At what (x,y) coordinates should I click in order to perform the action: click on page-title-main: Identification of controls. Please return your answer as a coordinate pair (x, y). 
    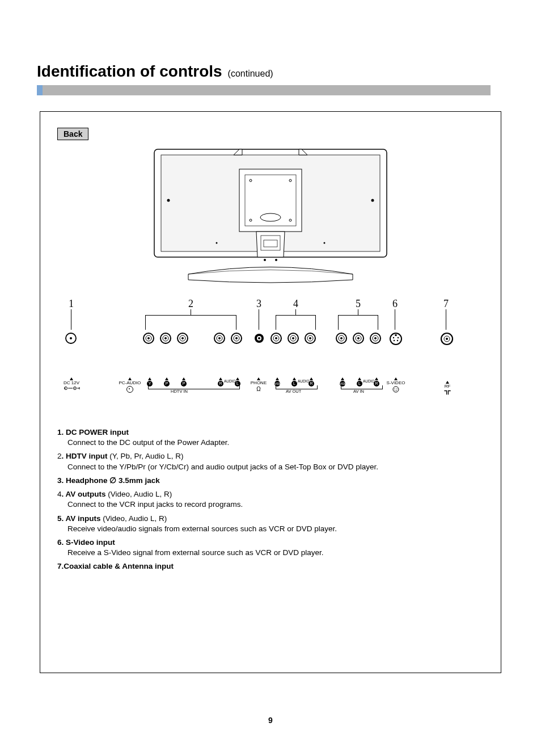
    Looking at the image, I should click on (129, 72).